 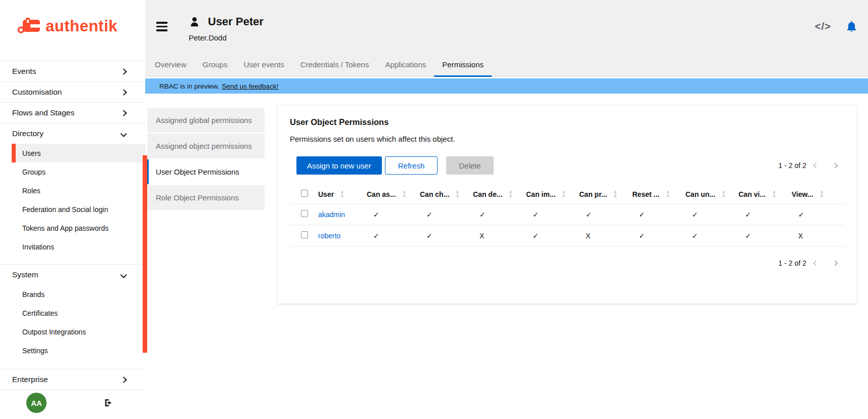 What do you see at coordinates (412, 165) in the screenshot?
I see `refresh-button: Refresh` at bounding box center [412, 165].